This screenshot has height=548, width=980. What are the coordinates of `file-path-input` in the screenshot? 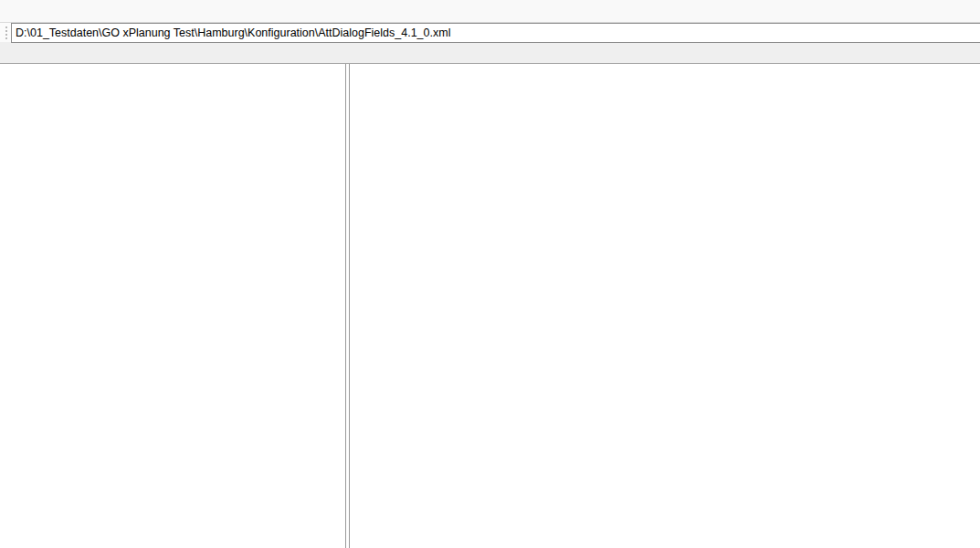 It's located at (495, 33).